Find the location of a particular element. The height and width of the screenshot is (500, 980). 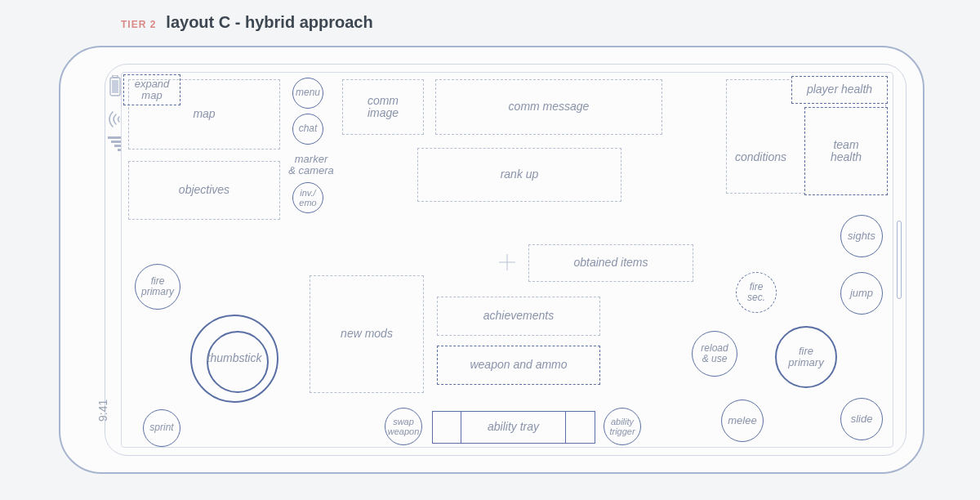

zone-ability-tray: ability tray is located at coordinates (514, 427).